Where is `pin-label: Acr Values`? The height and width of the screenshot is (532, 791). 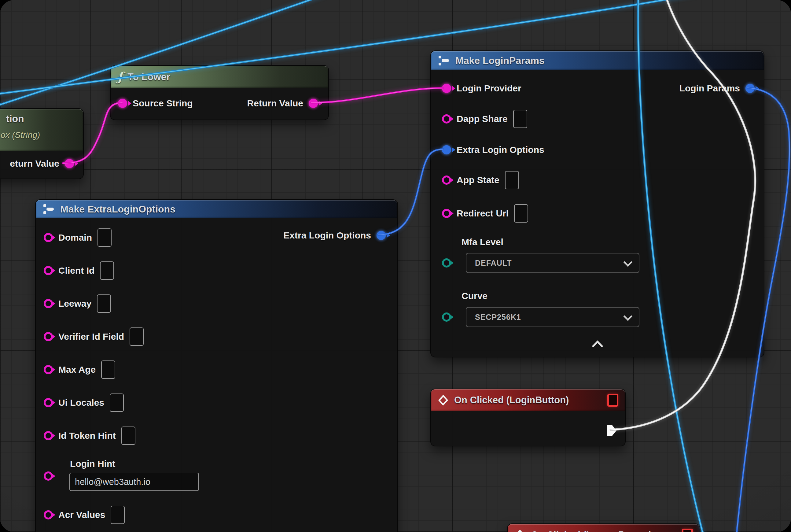
pin-label: Acr Values is located at coordinates (82, 515).